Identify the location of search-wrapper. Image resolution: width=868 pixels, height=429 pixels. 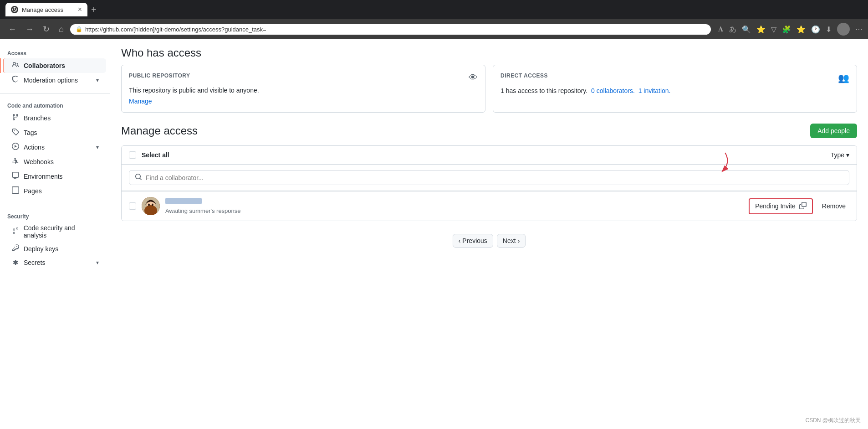
(489, 178).